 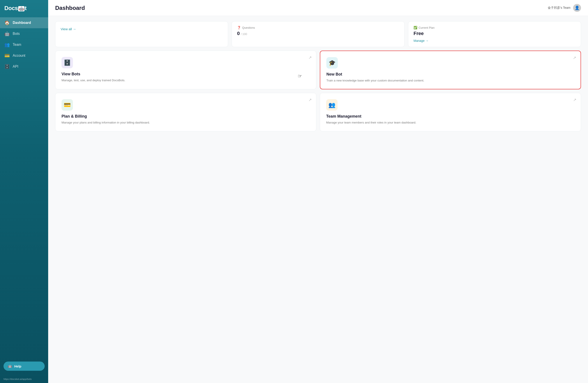 I want to click on sidebar-item-account: 💳 Account, so click(x=24, y=56).